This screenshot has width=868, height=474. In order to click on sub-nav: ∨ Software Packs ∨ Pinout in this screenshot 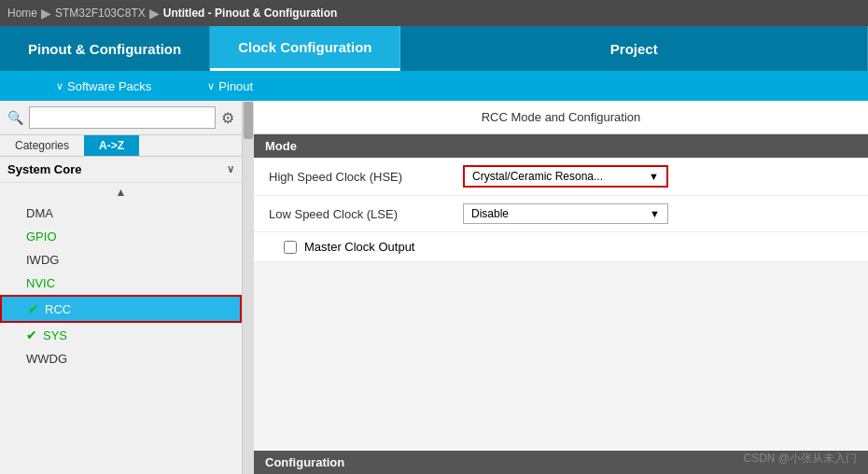, I will do `click(434, 86)`.